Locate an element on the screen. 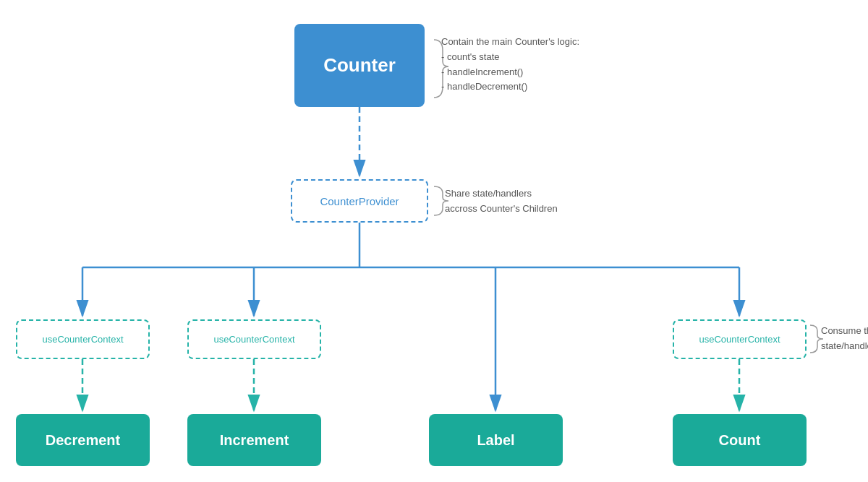 This screenshot has height=482, width=868. provider-box: CounterProvider is located at coordinates (359, 201).